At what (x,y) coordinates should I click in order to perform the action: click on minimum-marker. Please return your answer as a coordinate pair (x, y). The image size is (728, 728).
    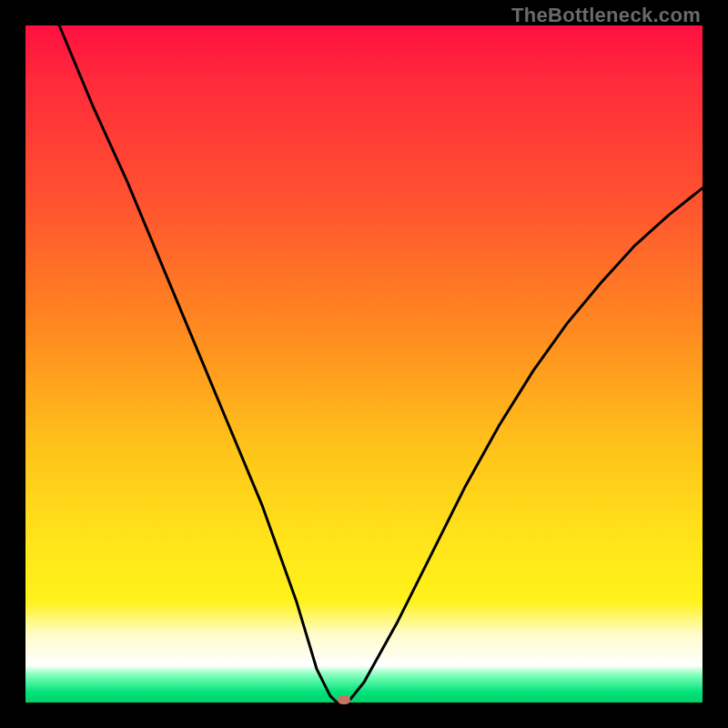
    Looking at the image, I should click on (344, 700).